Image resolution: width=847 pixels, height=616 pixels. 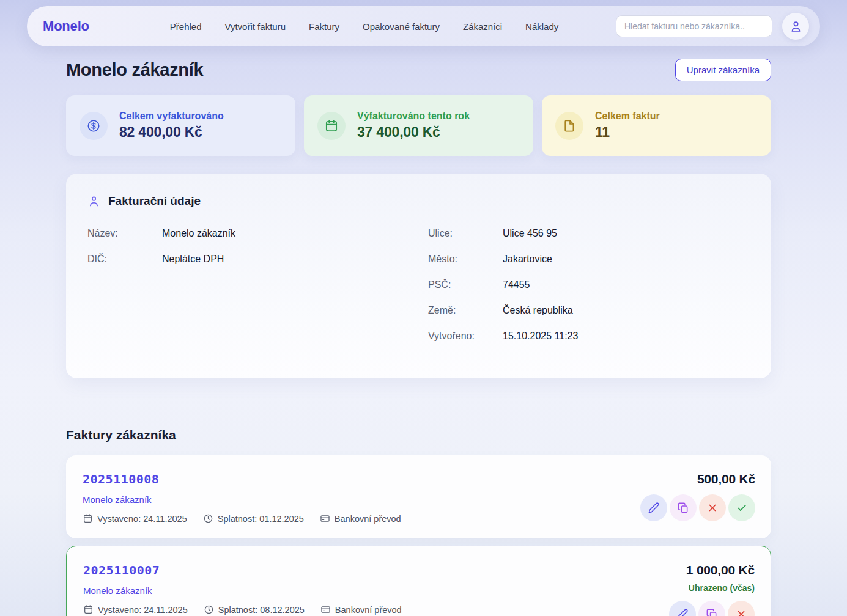 I want to click on nav-item-vytvorit-fakturu: Vytvořit fakturu, so click(x=256, y=27).